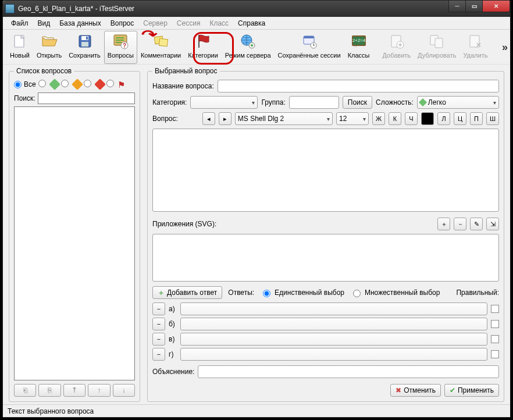  What do you see at coordinates (460, 224) in the screenshot?
I see `attachment-remove-button: －` at bounding box center [460, 224].